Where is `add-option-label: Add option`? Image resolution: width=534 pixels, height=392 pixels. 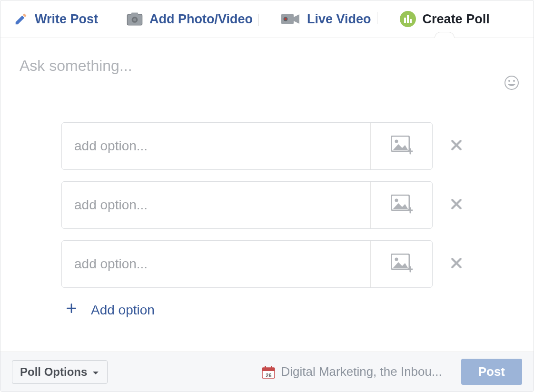 add-option-label: Add option is located at coordinates (123, 310).